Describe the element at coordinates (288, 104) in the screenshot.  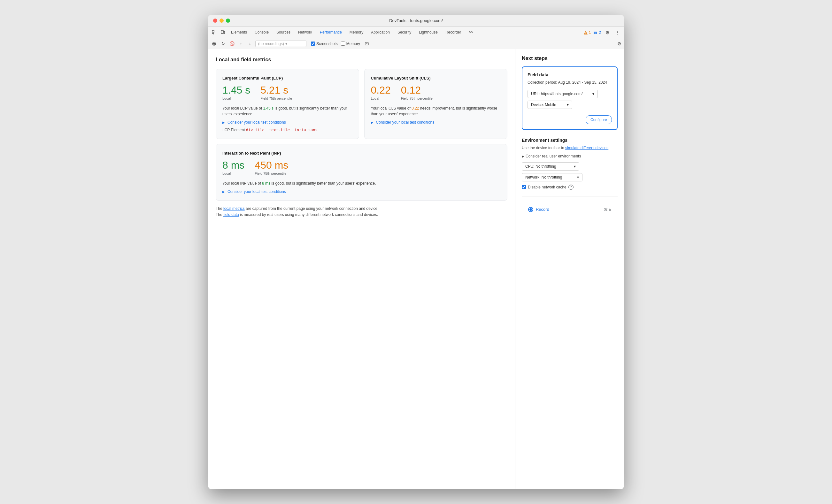
I see `lcp-card: Largest Contentful Paint (LCP) 1.45 s Lo…` at that location.